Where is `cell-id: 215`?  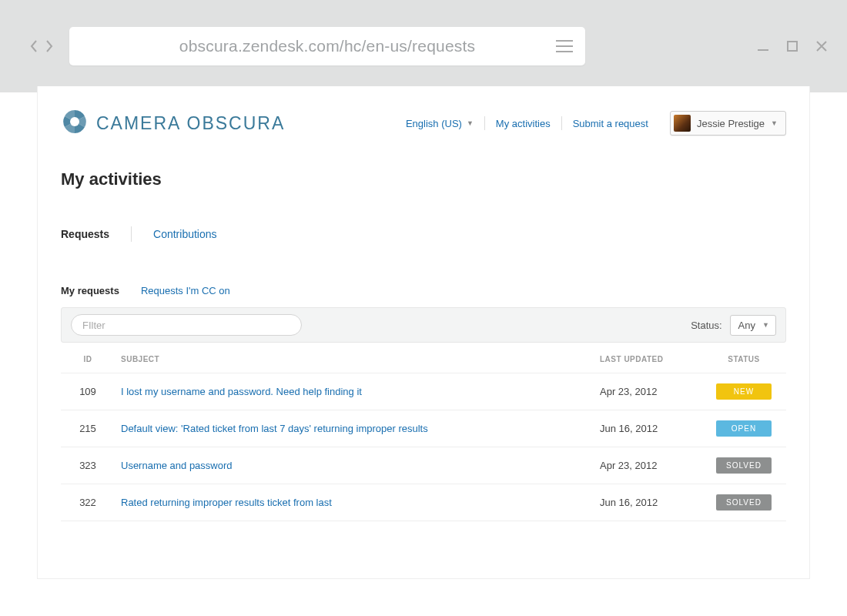 cell-id: 215 is located at coordinates (88, 429).